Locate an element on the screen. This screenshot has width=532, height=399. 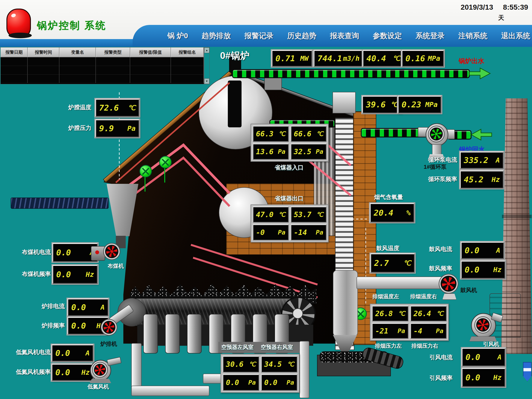
eco-in-temp1: 66.3℃ is located at coordinates (271, 134).